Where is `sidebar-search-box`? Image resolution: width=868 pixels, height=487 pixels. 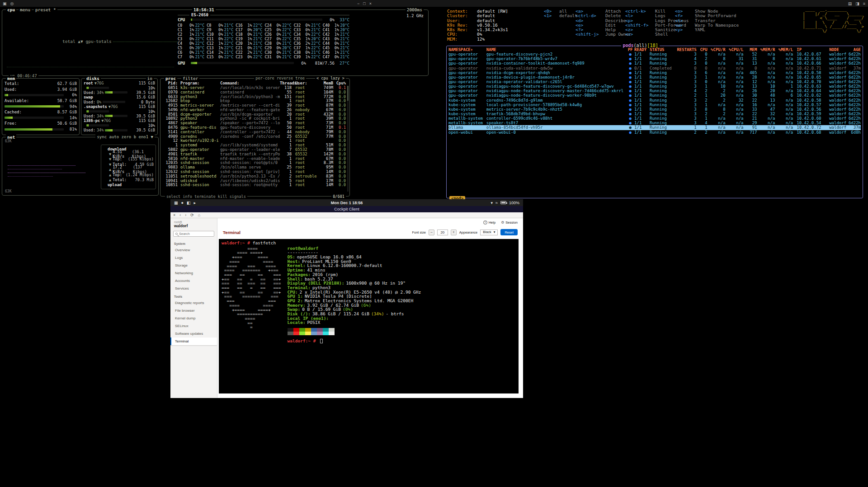
sidebar-search-box is located at coordinates (193, 234).